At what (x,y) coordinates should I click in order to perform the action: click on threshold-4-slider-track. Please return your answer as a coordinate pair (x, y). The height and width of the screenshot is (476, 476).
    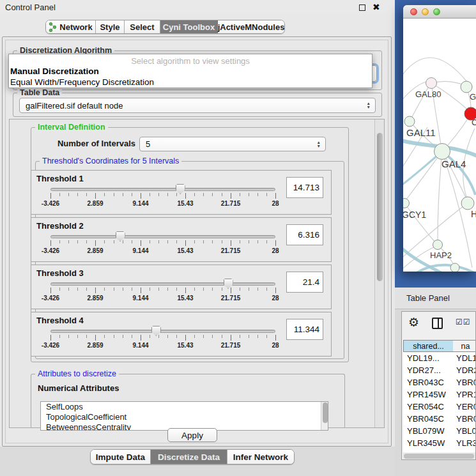
    Looking at the image, I should click on (163, 331).